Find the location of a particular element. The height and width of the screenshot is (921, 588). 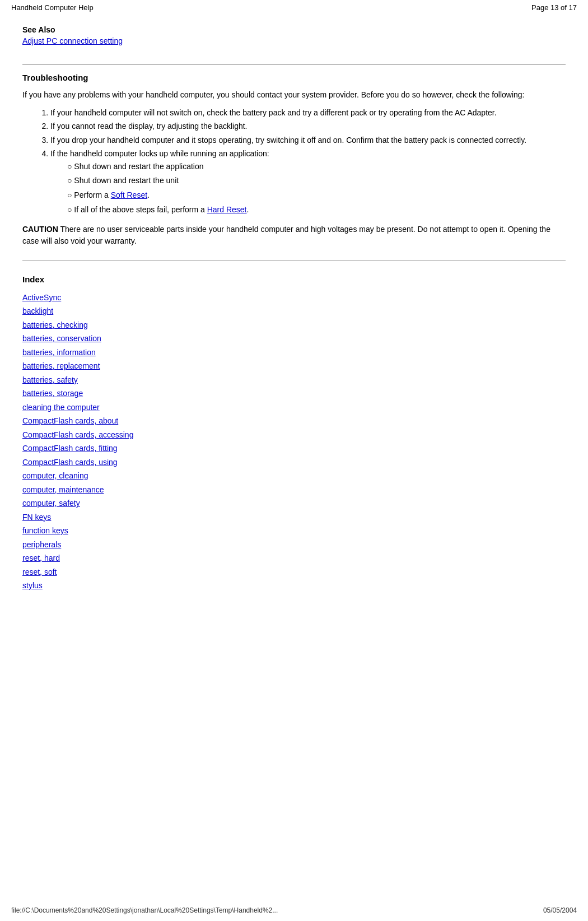

sub-list: Shut down and restart the application Sh… is located at coordinates (316, 188).